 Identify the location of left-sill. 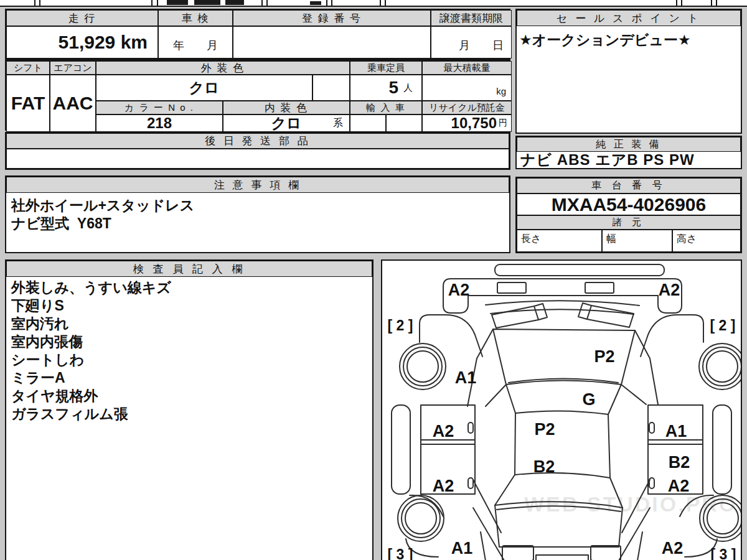
(401, 449).